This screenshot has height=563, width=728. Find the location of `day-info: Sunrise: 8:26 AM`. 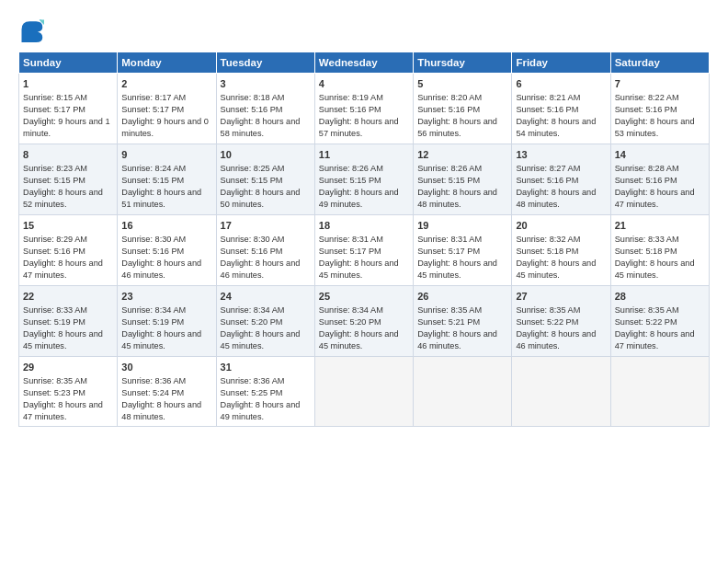

day-info: Sunrise: 8:26 AM is located at coordinates (351, 168).